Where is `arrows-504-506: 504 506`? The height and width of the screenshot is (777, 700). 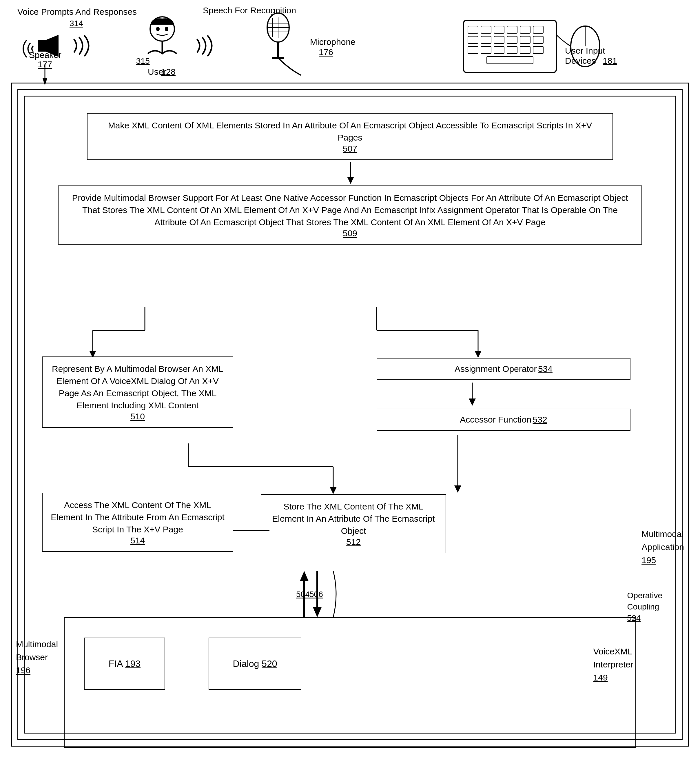
arrows-504-506: 504 506 is located at coordinates (312, 594).